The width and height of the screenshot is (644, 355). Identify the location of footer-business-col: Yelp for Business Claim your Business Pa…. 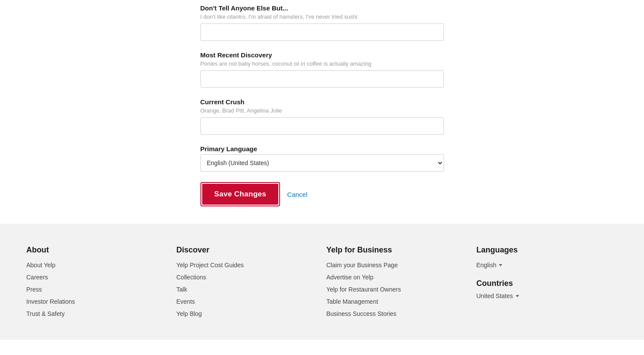
(397, 284).